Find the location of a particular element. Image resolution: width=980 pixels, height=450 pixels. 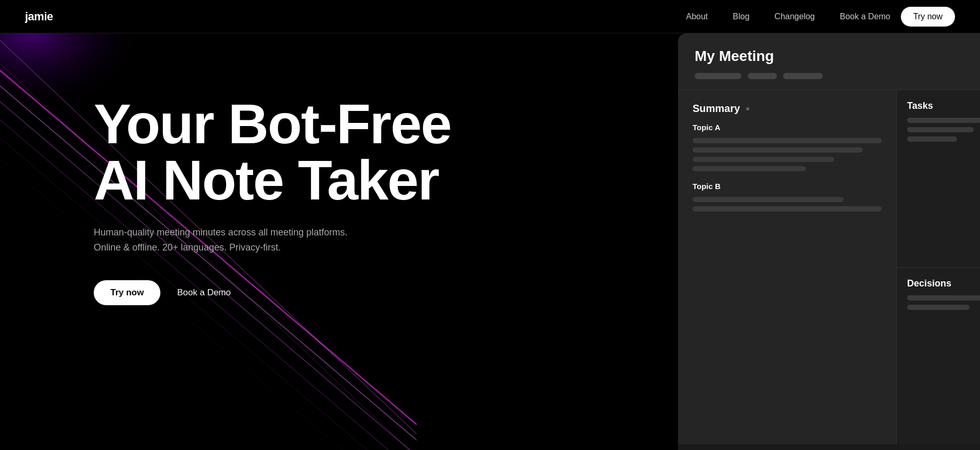

decisions-panel-title: Decisions is located at coordinates (944, 283).